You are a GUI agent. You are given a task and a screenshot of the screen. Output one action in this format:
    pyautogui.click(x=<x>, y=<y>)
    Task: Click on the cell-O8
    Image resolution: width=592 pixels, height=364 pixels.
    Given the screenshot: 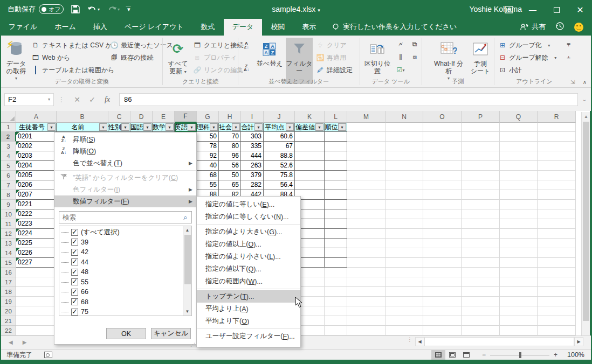 What is the action you would take?
    pyautogui.click(x=442, y=195)
    